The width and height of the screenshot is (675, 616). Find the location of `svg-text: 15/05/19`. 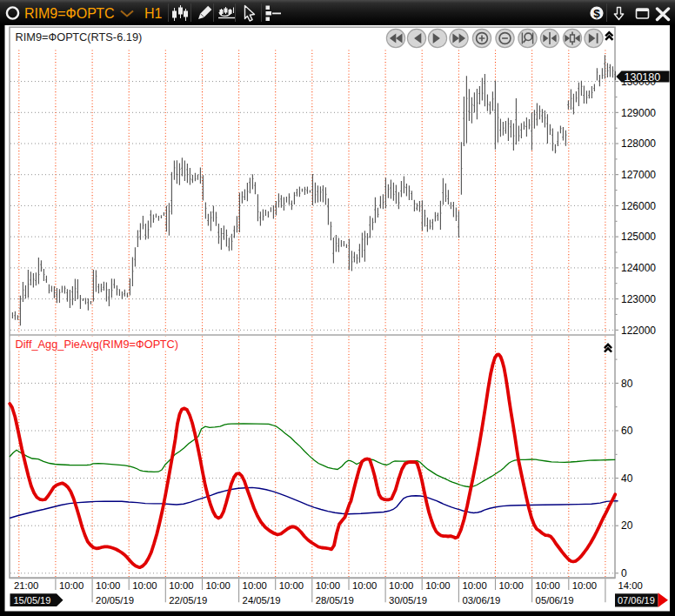

svg-text: 15/05/19 is located at coordinates (33, 600).